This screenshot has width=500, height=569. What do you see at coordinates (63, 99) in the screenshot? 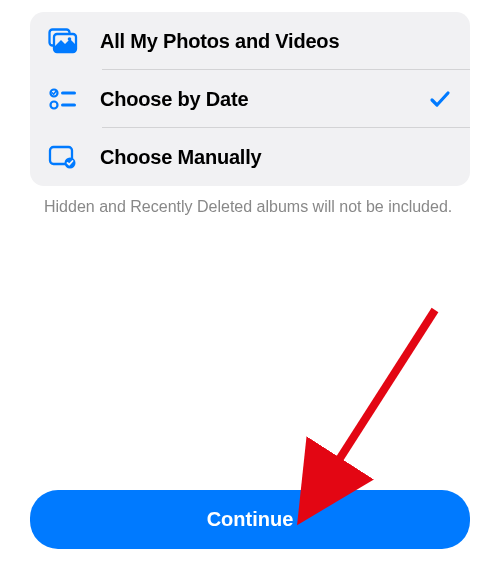
I see `list-check-icon` at bounding box center [63, 99].